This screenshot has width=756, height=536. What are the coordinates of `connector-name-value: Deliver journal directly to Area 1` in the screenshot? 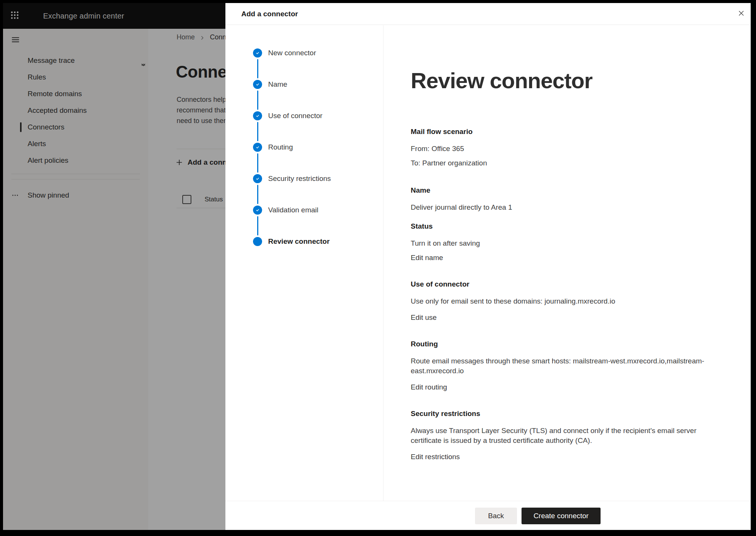 It's located at (562, 207).